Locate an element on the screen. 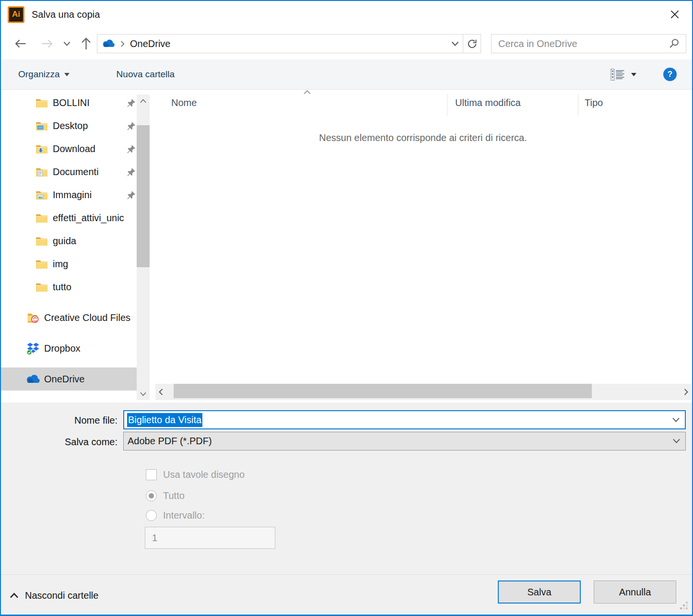 The image size is (693, 616). sidebar-item-documenti: Documenti is located at coordinates (69, 172).